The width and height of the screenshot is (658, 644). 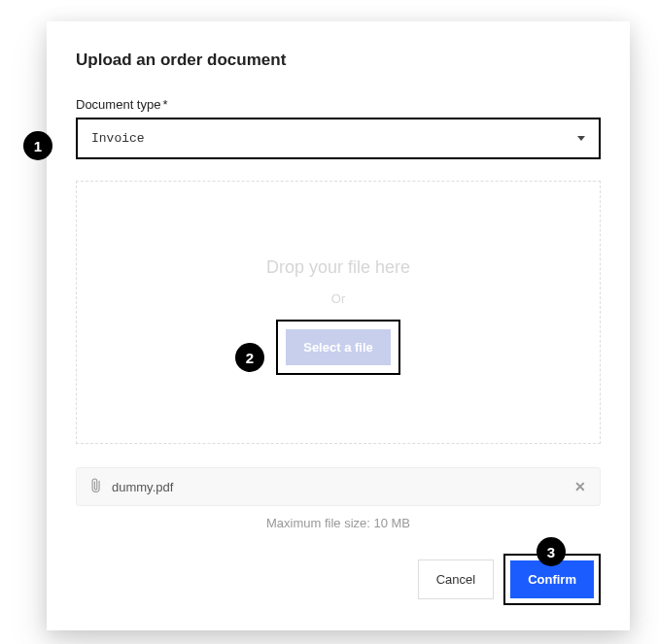 I want to click on dropzone-text: Drop your file here, so click(x=338, y=268).